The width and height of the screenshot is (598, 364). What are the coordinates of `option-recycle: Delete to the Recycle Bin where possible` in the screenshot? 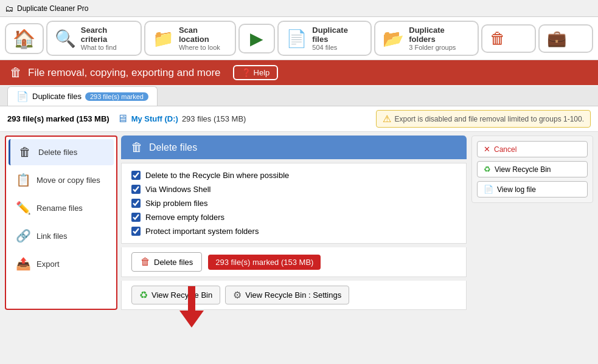 It's located at (294, 175).